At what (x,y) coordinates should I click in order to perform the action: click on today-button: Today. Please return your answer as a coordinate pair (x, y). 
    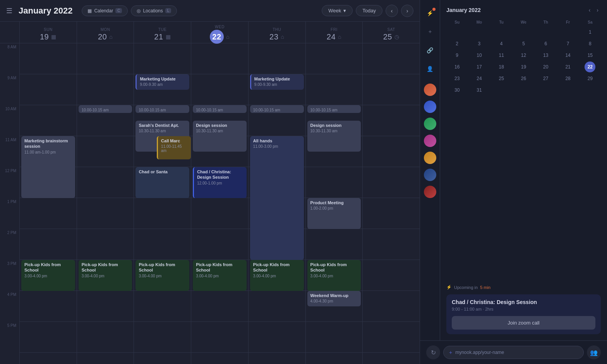
    Looking at the image, I should click on (369, 11).